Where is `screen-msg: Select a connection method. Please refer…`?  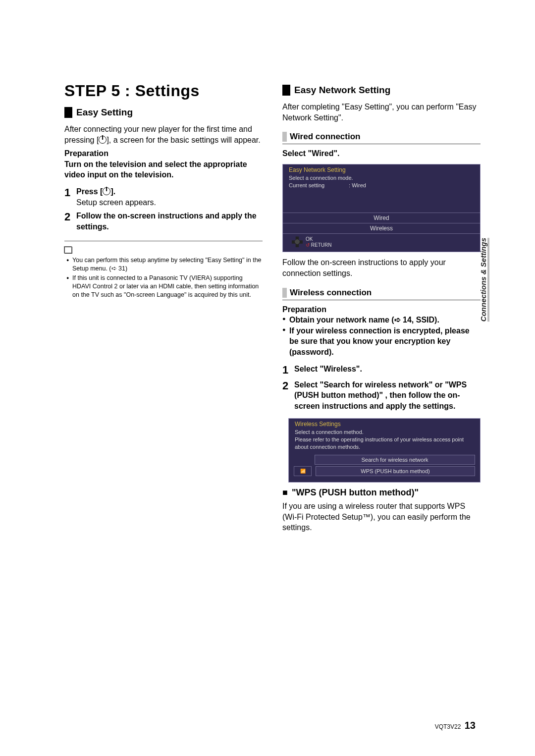
screen-msg: Select a connection method. Please refer… is located at coordinates (384, 440).